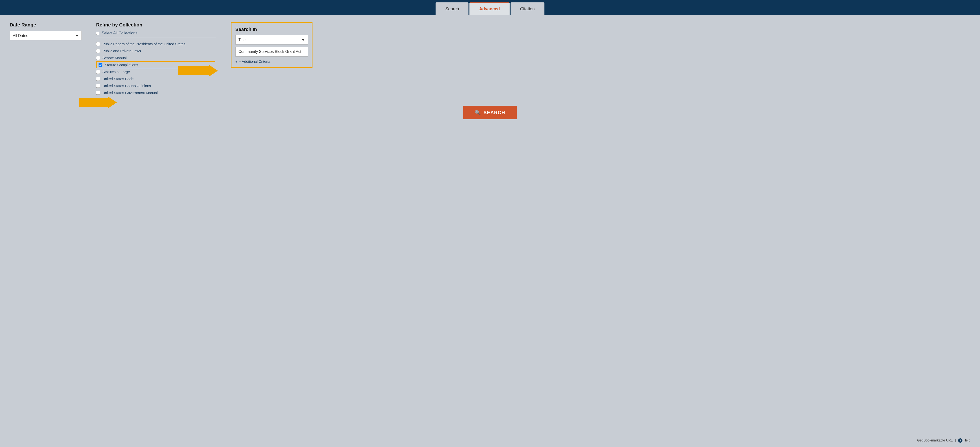 This screenshot has width=980, height=447. What do you see at coordinates (944, 441) in the screenshot?
I see `footer: Get Bookmarkable URL | ? Help` at bounding box center [944, 441].